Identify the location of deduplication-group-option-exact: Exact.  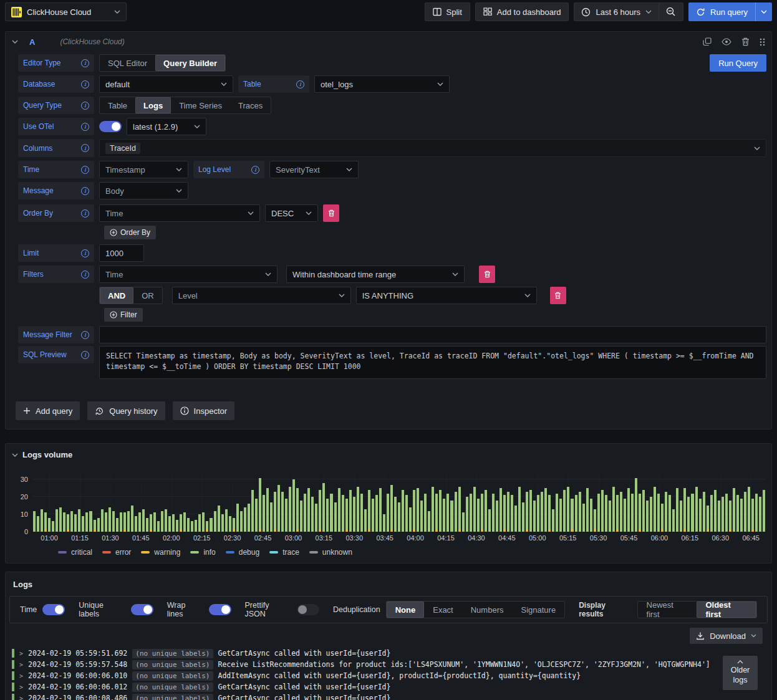
(443, 610).